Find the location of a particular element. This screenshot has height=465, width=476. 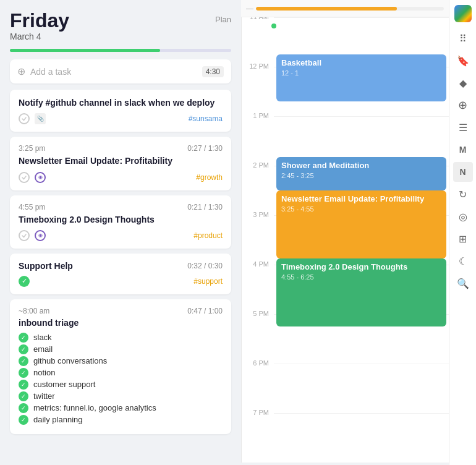

add-task-left: ⊕ Add a task is located at coordinates (45, 72).